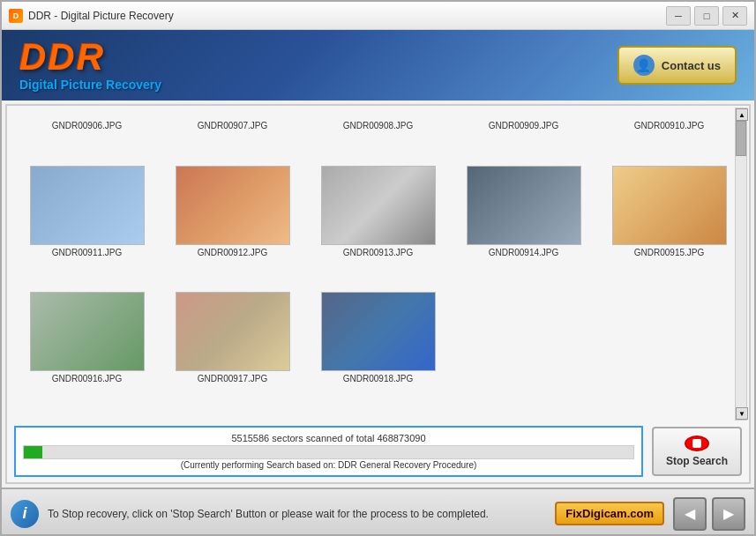  I want to click on title-bar-controls: ─ □ ✕, so click(707, 16).